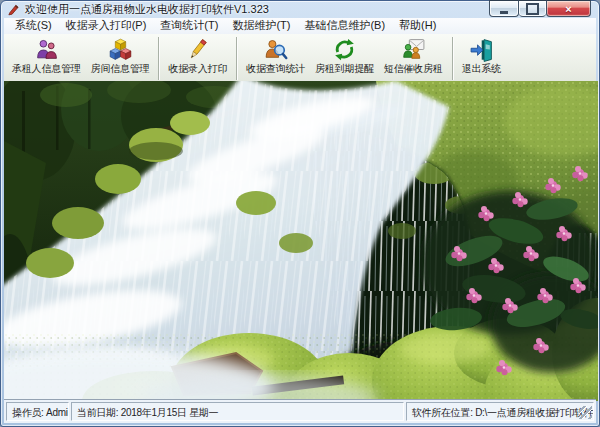 The image size is (600, 427). What do you see at coordinates (106, 26) in the screenshot?
I see `menu-receipt-entry-print: 收据录入打印(P)` at bounding box center [106, 26].